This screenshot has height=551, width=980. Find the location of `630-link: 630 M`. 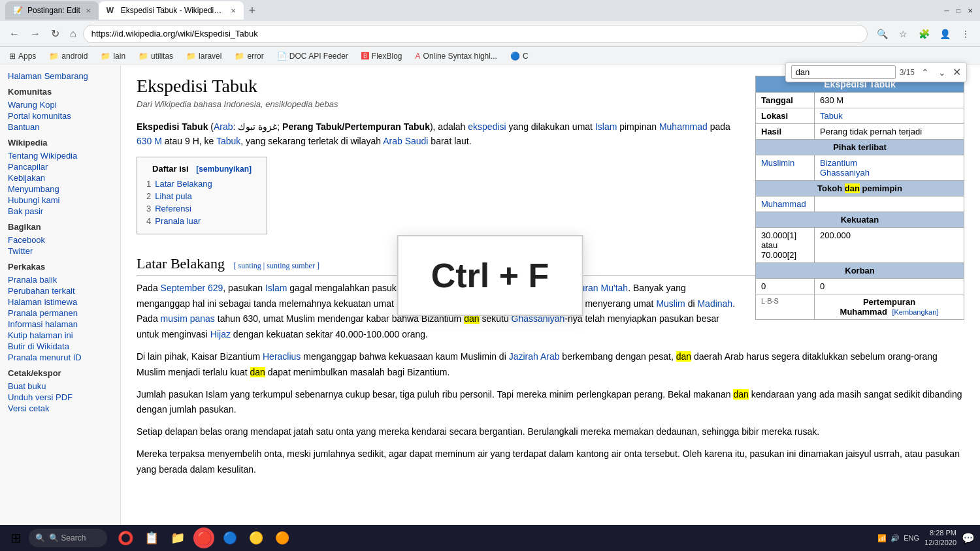

630-link: 630 M is located at coordinates (149, 141).